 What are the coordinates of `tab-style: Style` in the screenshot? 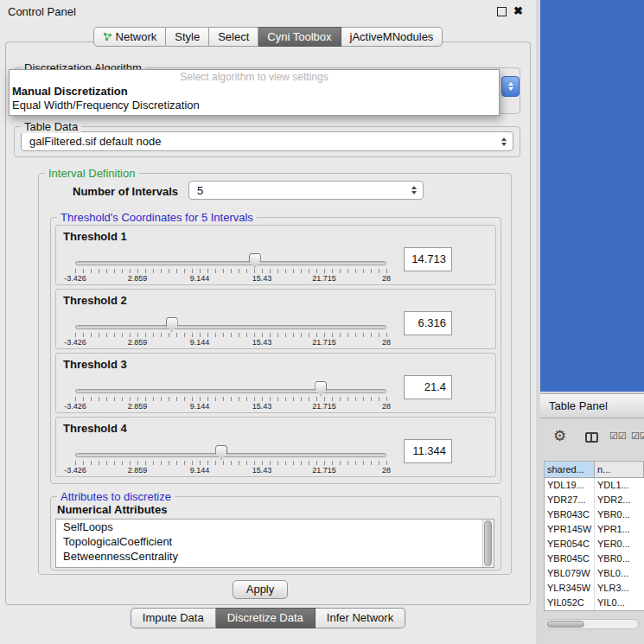 It's located at (188, 36).